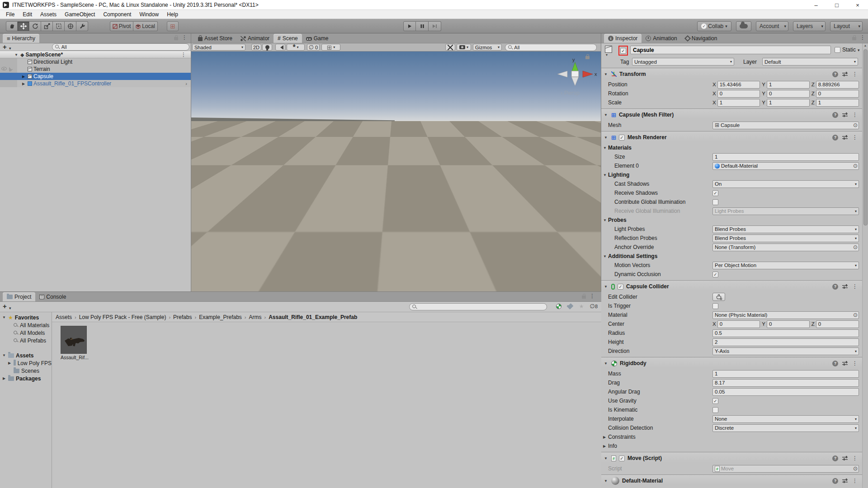 The width and height of the screenshot is (868, 488). I want to click on axis-z-field: 0, so click(837, 324).